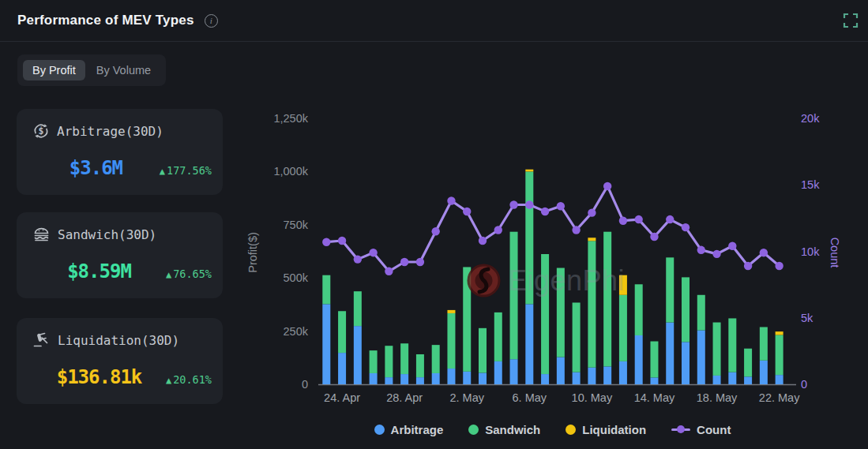  What do you see at coordinates (212, 21) in the screenshot?
I see `info-icon: i` at bounding box center [212, 21].